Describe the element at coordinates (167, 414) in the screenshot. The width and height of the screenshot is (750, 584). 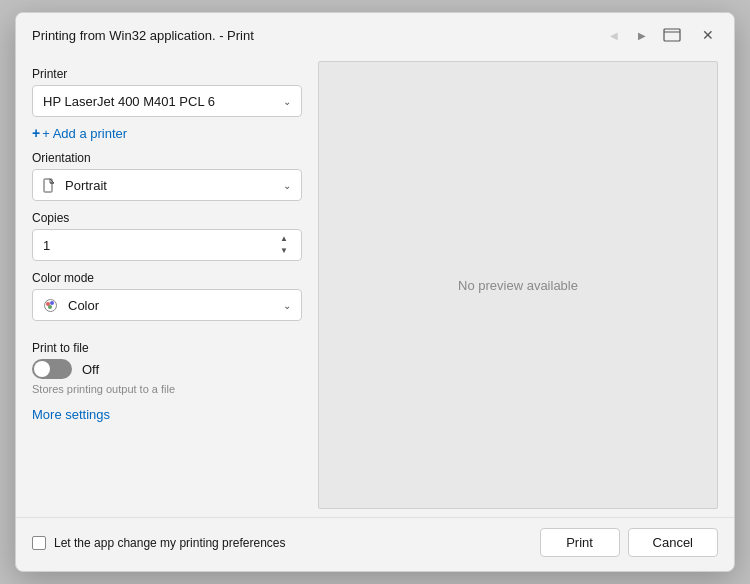
I see `more-settings-link: More settings` at that location.